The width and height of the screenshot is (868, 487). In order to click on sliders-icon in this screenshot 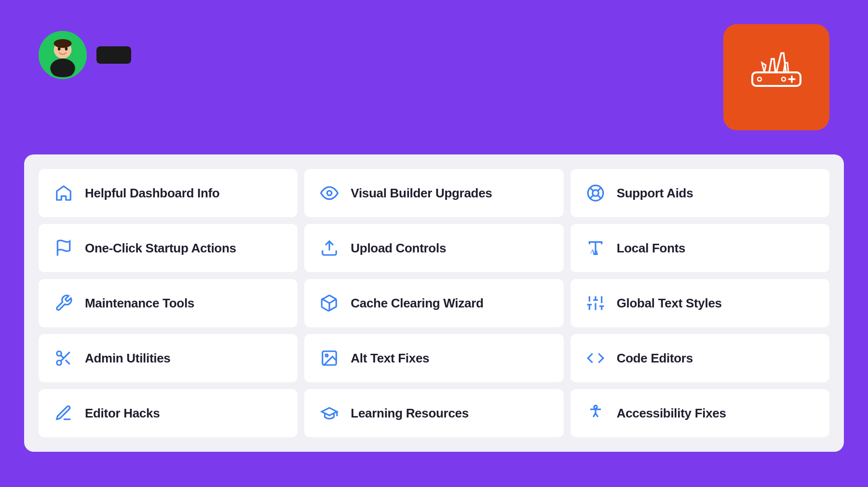, I will do `click(596, 303)`.